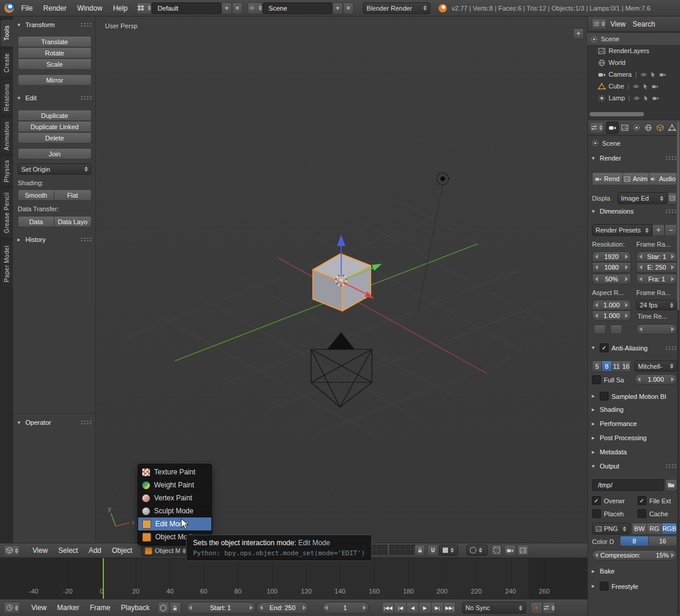 Image resolution: width=680 pixels, height=616 pixels. Describe the element at coordinates (6, 63) in the screenshot. I see `tab-create: Create` at that location.